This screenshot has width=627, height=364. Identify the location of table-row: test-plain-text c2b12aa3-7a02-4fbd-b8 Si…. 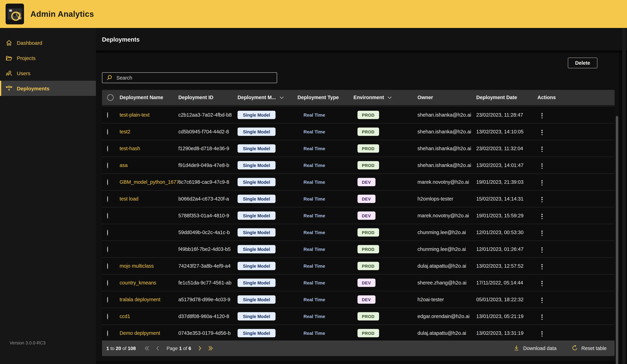
(358, 115).